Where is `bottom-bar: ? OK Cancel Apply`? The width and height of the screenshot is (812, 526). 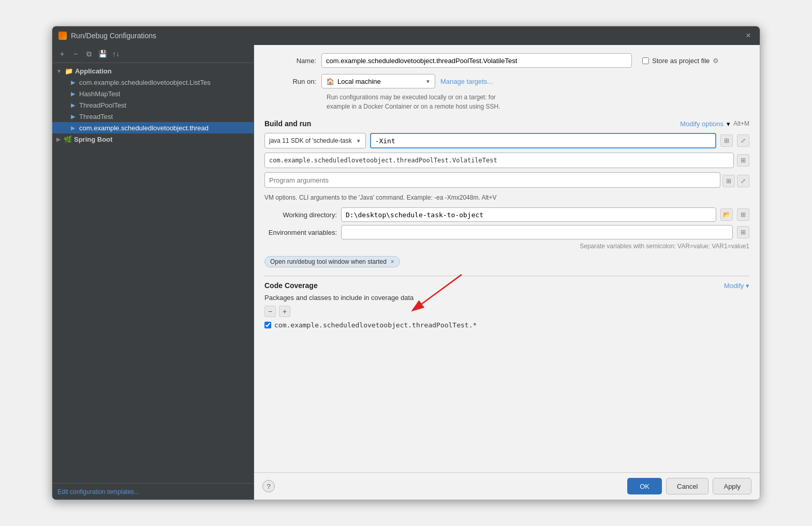
bottom-bar: ? OK Cancel Apply is located at coordinates (507, 486).